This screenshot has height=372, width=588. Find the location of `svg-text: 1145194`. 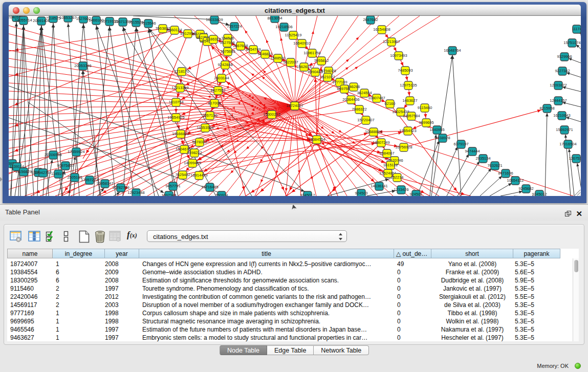

svg-text: 1145194 is located at coordinates (58, 174).